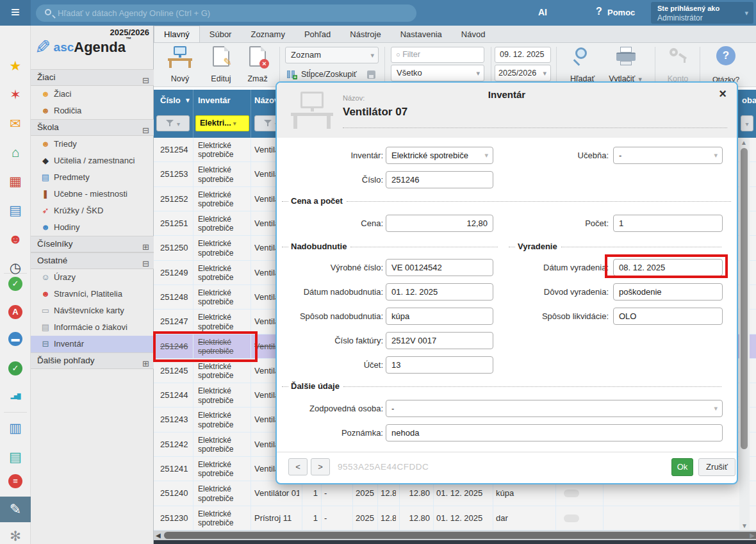  Describe the element at coordinates (15, 210) in the screenshot. I see `notebook-icon: ▤` at that location.